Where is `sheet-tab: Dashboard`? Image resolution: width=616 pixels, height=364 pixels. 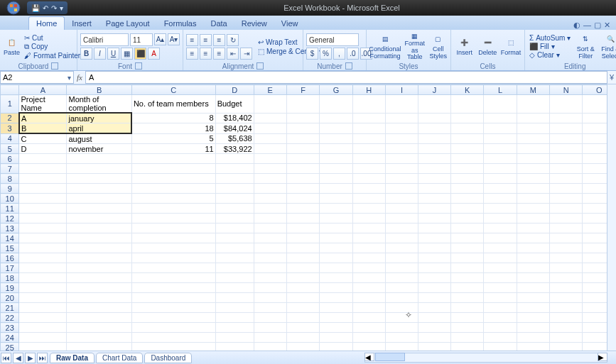 sheet-tab: Dashboard is located at coordinates (168, 358).